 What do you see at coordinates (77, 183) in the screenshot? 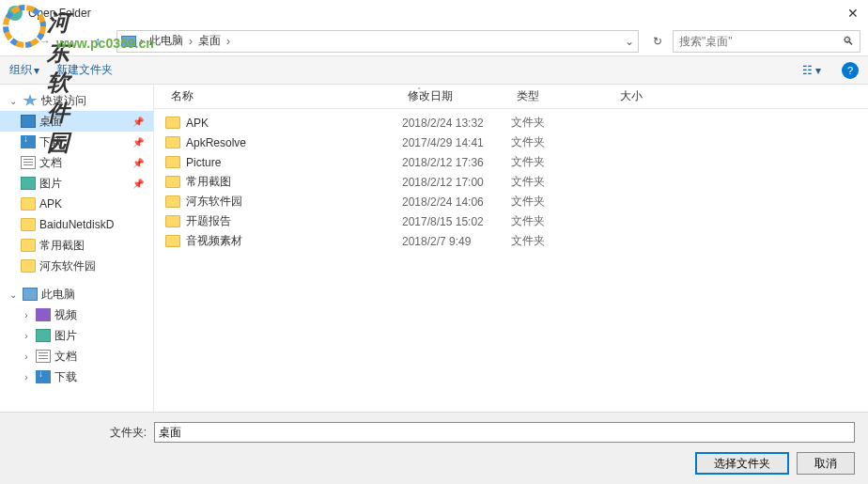
I see `sidebar-pictures: 图片📌` at bounding box center [77, 183].